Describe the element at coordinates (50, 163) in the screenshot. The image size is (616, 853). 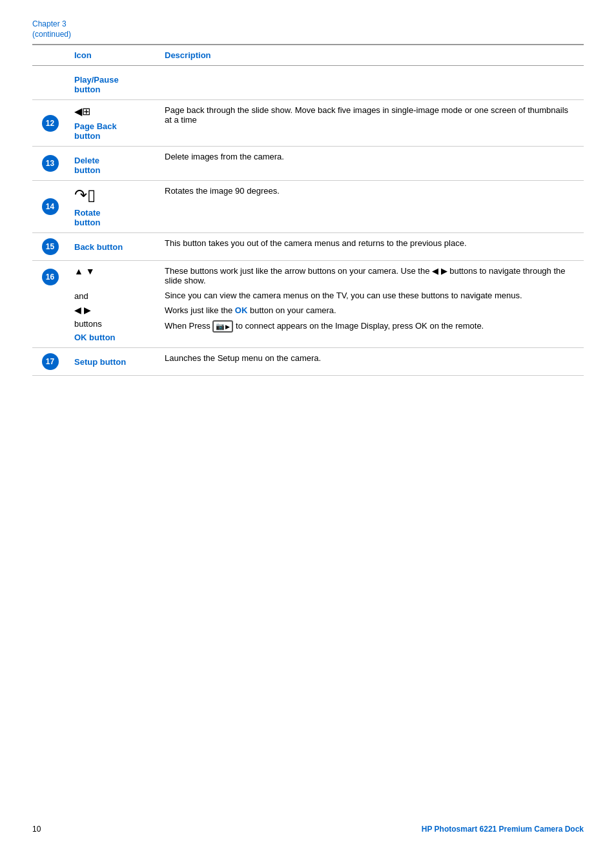
I see `badge-13: 13` at that location.